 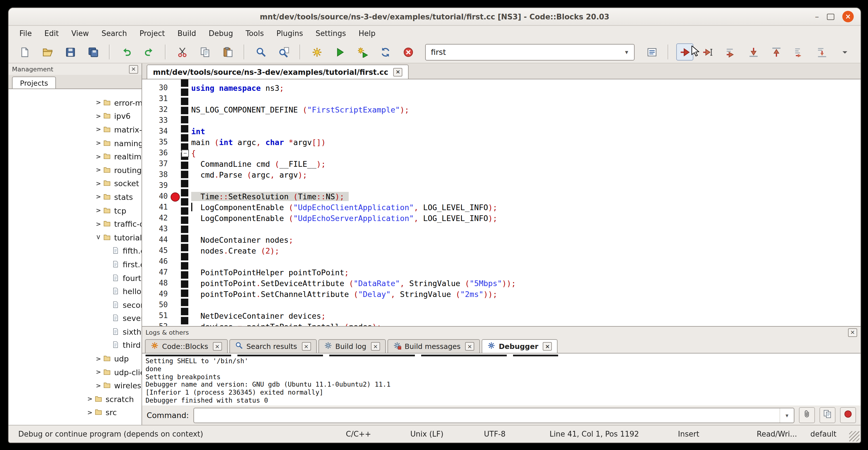 I want to click on save-icon, so click(x=70, y=52).